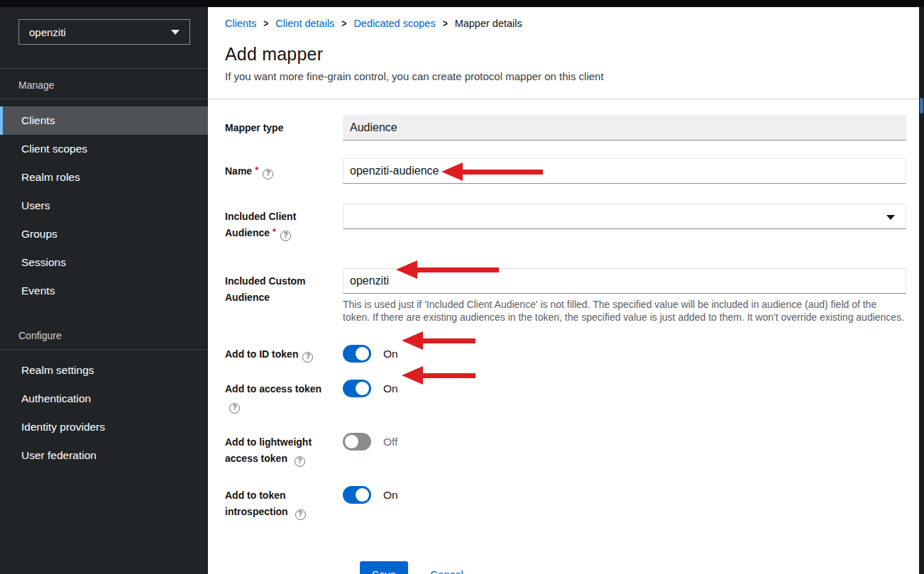 Image resolution: width=924 pixels, height=574 pixels. Describe the element at coordinates (384, 568) in the screenshot. I see `save-button: Save` at that location.